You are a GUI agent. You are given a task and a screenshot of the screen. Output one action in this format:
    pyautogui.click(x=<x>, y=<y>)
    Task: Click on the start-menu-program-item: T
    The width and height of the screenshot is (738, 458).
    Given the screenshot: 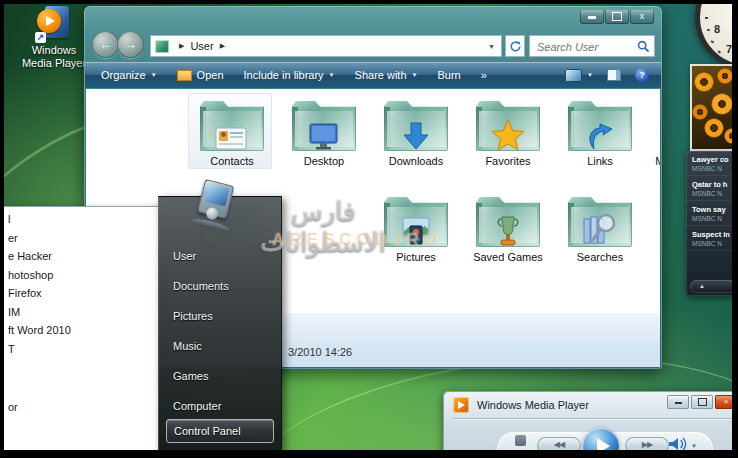 What is the action you would take?
    pyautogui.click(x=83, y=350)
    